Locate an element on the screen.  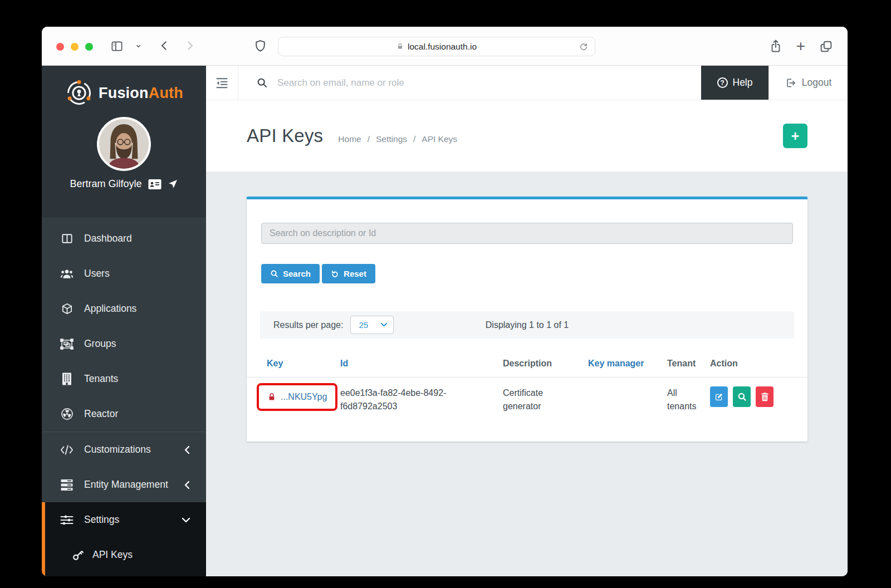
breadcrumb-home: Home is located at coordinates (350, 139).